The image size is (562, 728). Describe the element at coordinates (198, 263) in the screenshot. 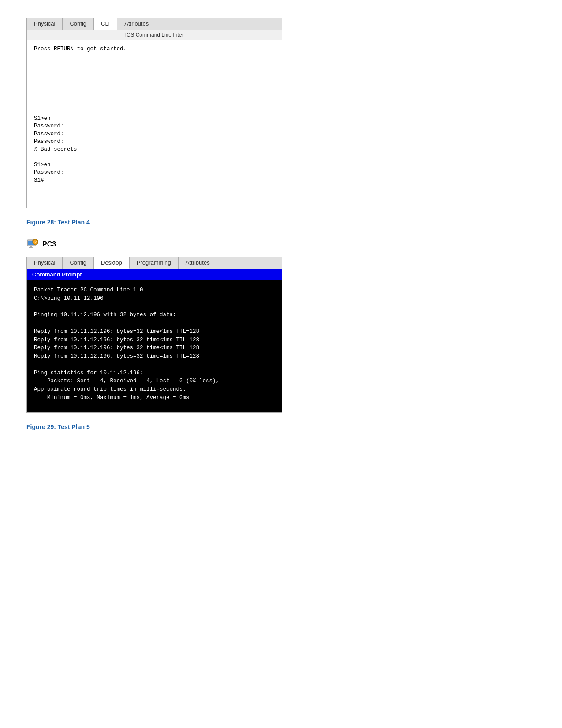

I see `tab-attributes-fig29: Attributes` at that location.